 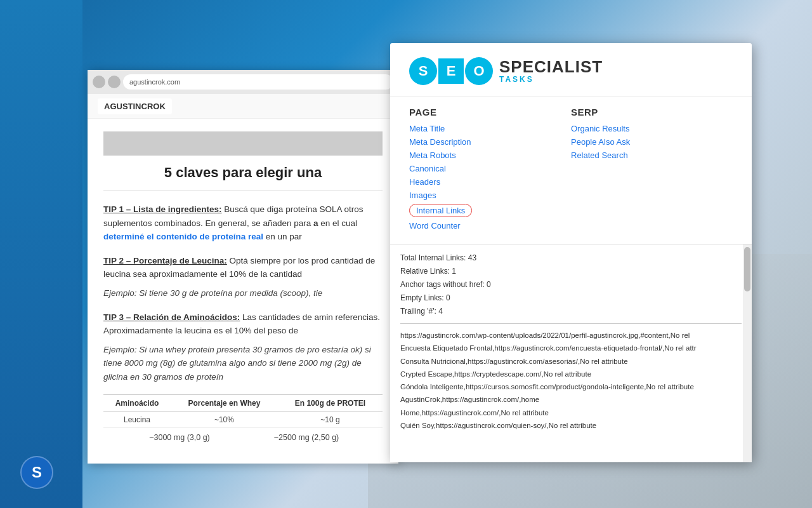 What do you see at coordinates (41, 254) in the screenshot?
I see `left-sidebar` at bounding box center [41, 254].